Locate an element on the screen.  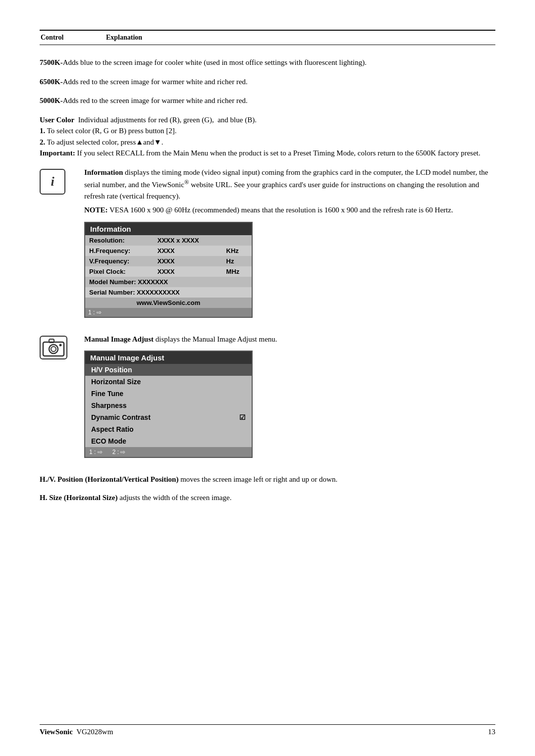
text-h-size: H. Size (Horizontal Size) adjusts the wi… is located at coordinates (268, 498).